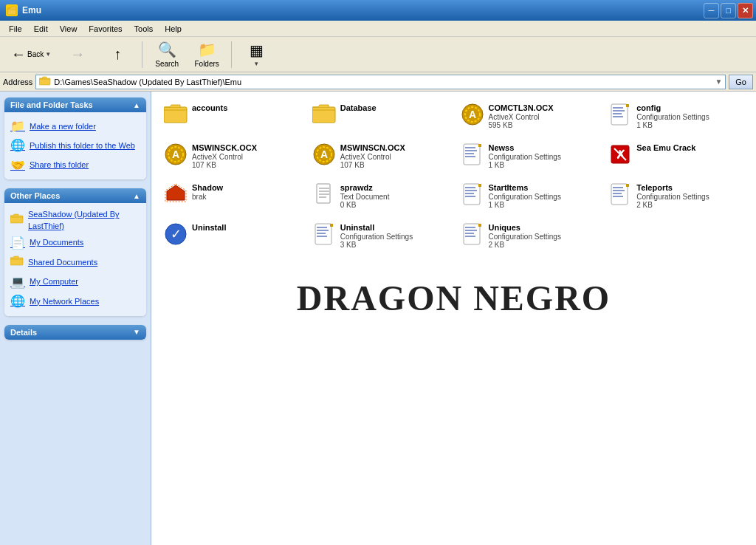 The width and height of the screenshot is (756, 545). Describe the element at coordinates (676, 197) in the screenshot. I see `file-item-teleports: Teleports Configuration Settings 2 KB` at that location.